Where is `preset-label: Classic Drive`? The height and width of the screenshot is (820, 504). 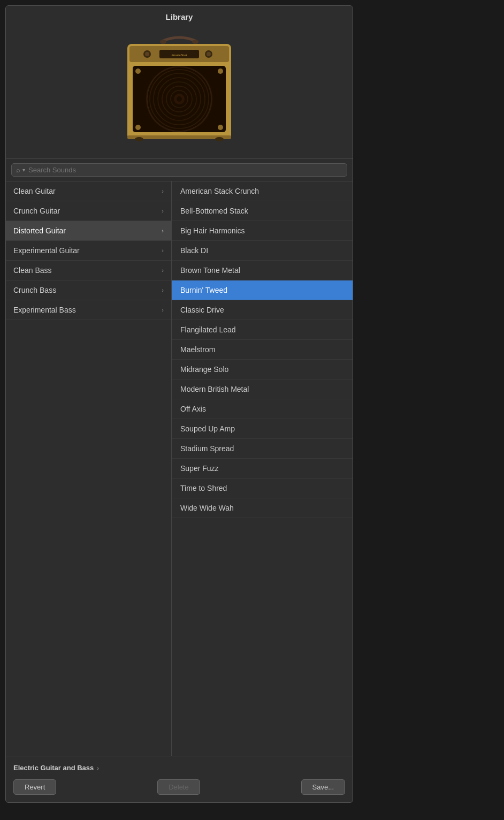 preset-label: Classic Drive is located at coordinates (202, 310).